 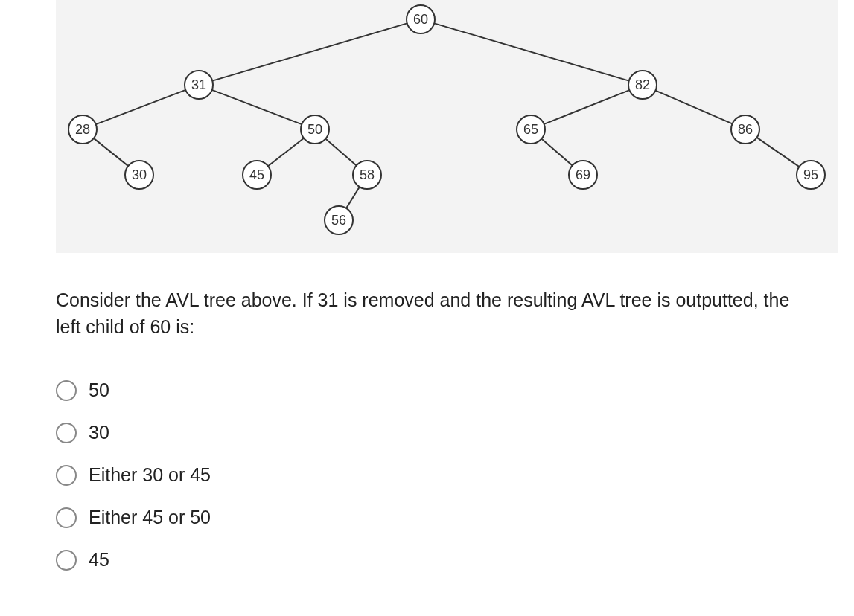 What do you see at coordinates (150, 475) in the screenshot?
I see `option-label: Either 30 or 45` at bounding box center [150, 475].